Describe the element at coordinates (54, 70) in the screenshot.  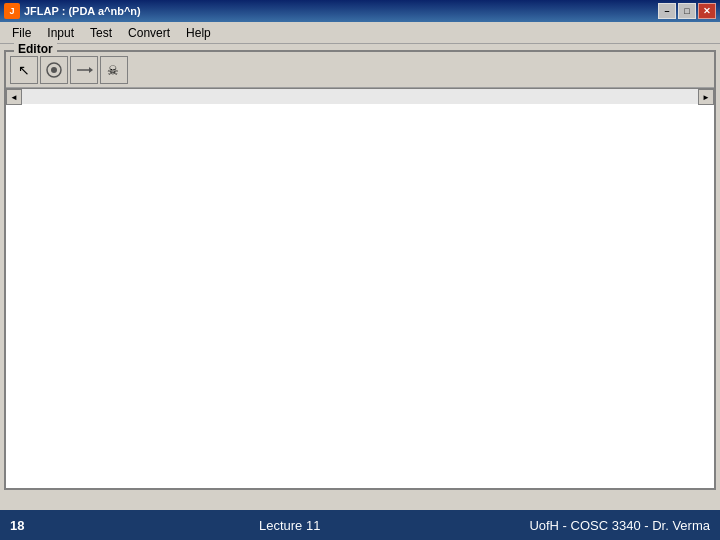
I see `state-tool-button` at that location.